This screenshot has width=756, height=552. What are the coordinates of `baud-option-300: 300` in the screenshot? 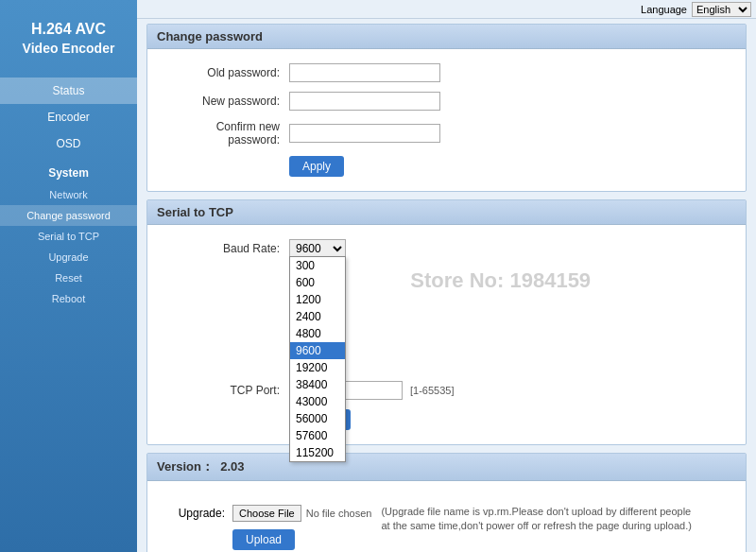 It's located at (318, 266).